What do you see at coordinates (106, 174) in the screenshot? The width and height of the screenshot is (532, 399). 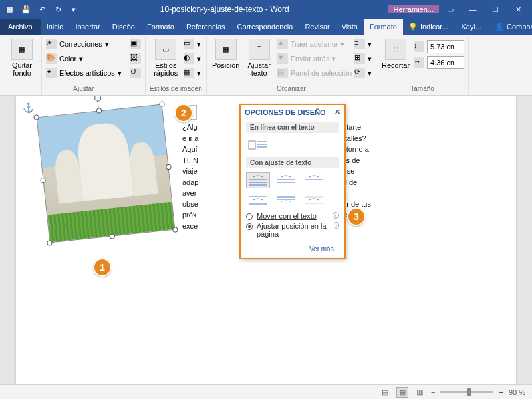 I see `image-content` at bounding box center [106, 174].